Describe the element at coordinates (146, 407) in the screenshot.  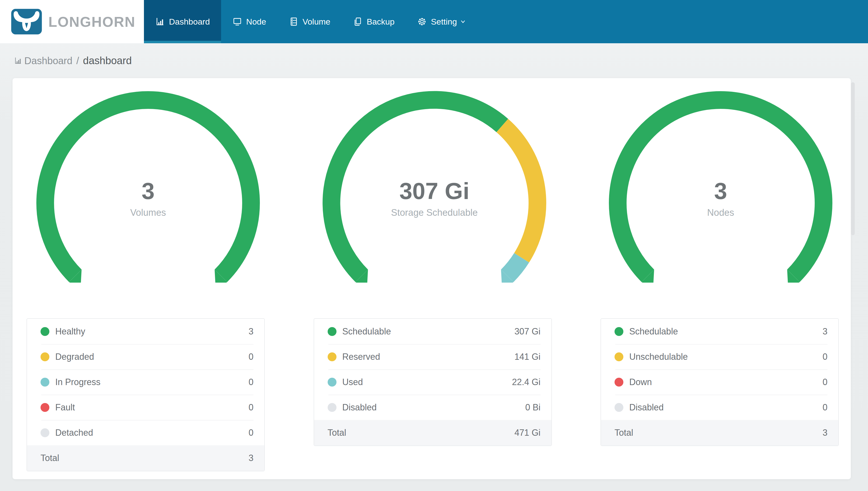
I see `legend-row-fault: Fault 0` at that location.